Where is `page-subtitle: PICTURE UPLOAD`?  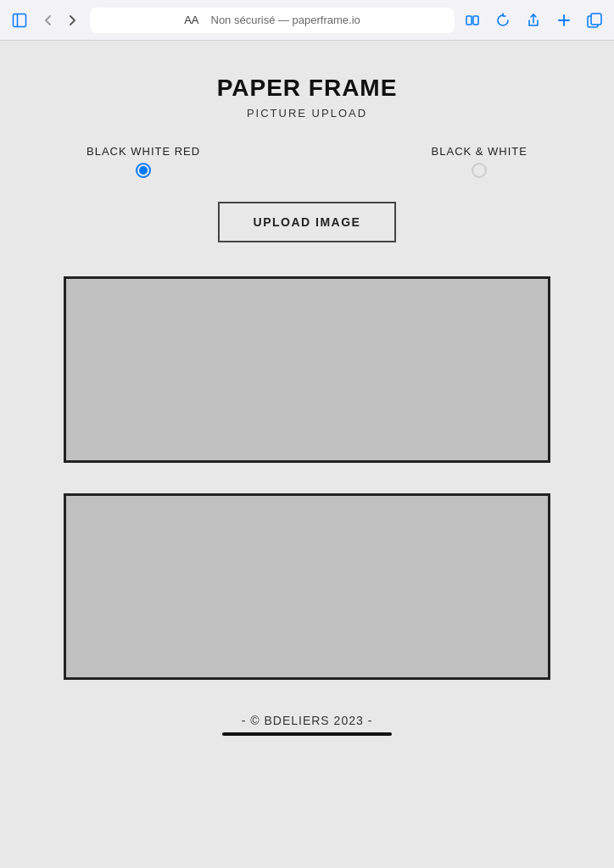 page-subtitle: PICTURE UPLOAD is located at coordinates (307, 114).